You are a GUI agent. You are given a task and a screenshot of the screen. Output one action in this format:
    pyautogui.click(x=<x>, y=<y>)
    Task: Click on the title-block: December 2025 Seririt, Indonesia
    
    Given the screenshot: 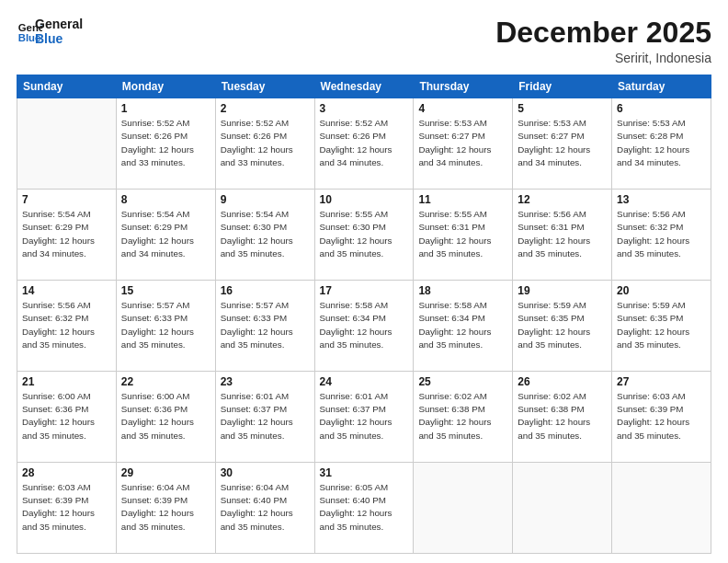 What is the action you would take?
    pyautogui.click(x=603, y=40)
    